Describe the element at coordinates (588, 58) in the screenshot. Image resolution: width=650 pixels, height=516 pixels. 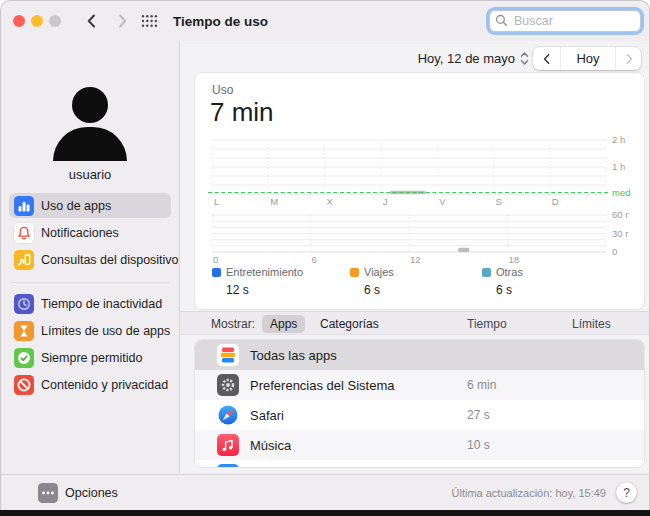
I see `today-button: Hoy` at that location.